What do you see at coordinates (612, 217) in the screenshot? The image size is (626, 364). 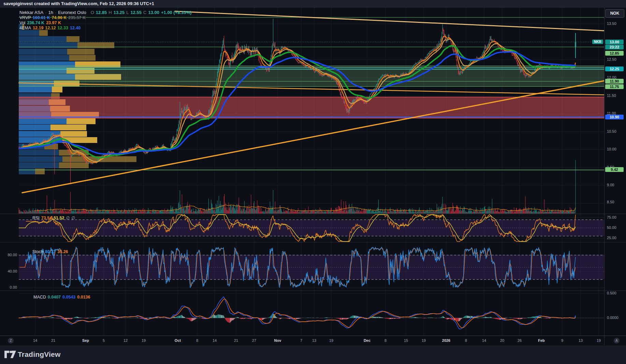 I see `price-axis-label: 75.00` at bounding box center [612, 217].